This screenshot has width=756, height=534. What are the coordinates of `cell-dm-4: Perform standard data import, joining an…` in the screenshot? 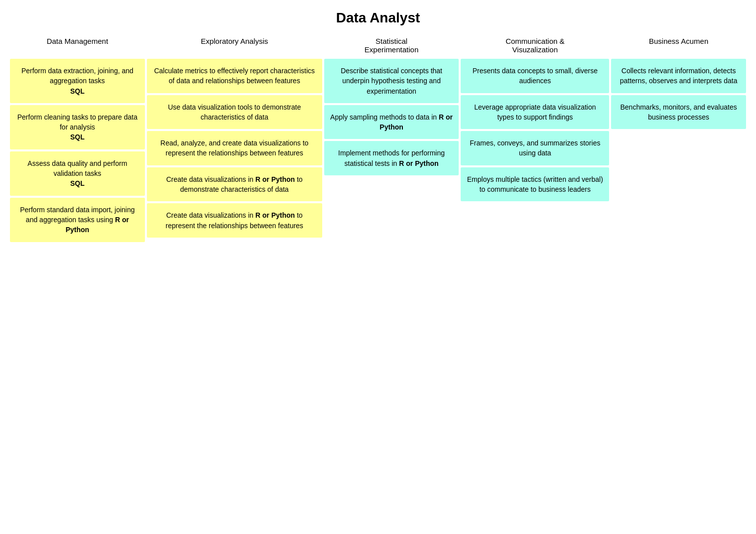 It's located at (78, 220).